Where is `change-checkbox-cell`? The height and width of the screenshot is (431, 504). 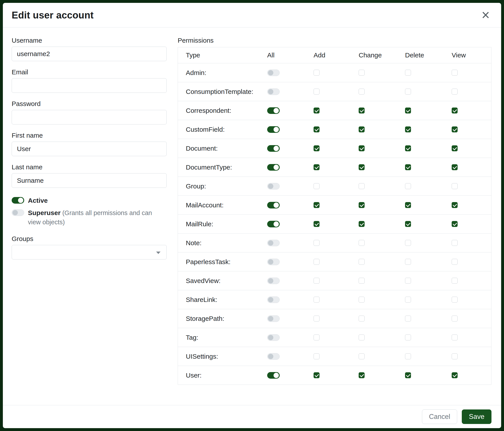 change-checkbox-cell is located at coordinates (382, 73).